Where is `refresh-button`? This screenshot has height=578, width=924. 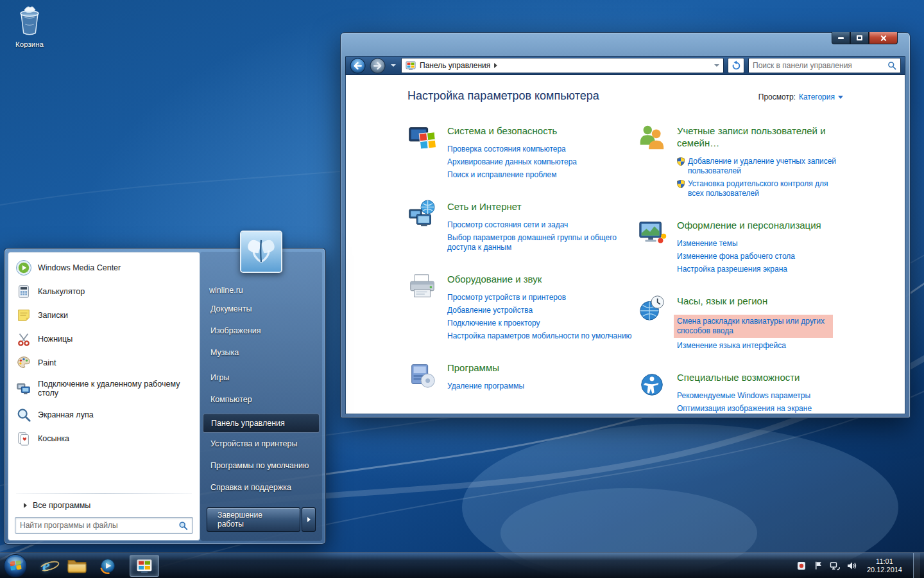
refresh-button is located at coordinates (736, 66).